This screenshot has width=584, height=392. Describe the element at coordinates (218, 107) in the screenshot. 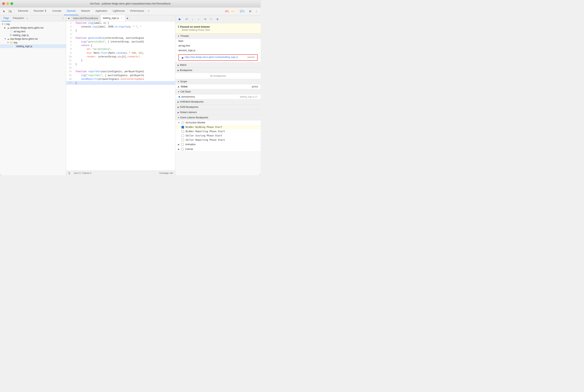

I see `dom-breakpoints-header: ▶ DOM Breakpoints` at that location.